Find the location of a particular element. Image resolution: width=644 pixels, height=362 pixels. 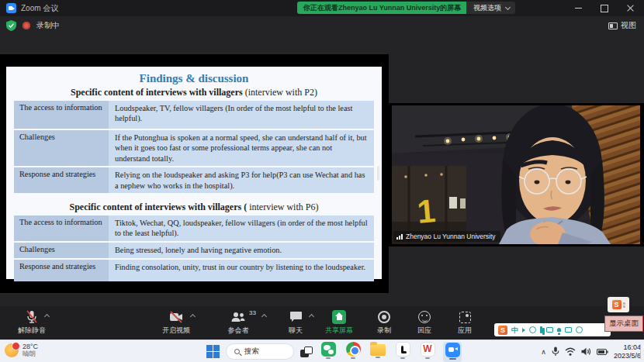

sogou-floating-icon: S is located at coordinates (618, 305).